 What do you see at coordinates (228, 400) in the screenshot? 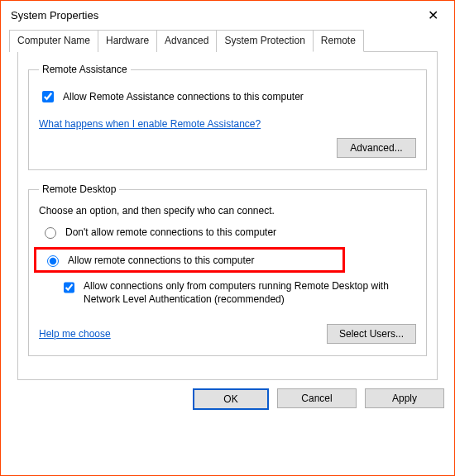
I see `dialog-button-row: OK Cancel Apply` at bounding box center [228, 400].